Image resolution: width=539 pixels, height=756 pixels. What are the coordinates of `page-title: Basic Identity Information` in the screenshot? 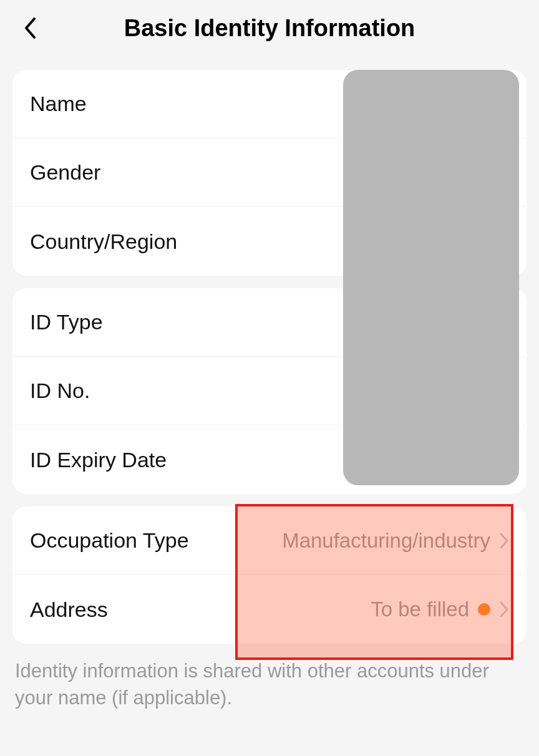 It's located at (270, 29).